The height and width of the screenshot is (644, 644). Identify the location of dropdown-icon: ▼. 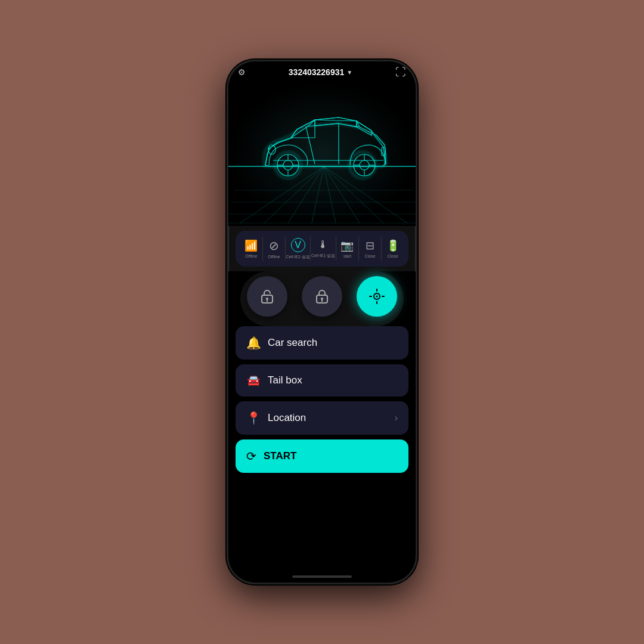
(349, 73).